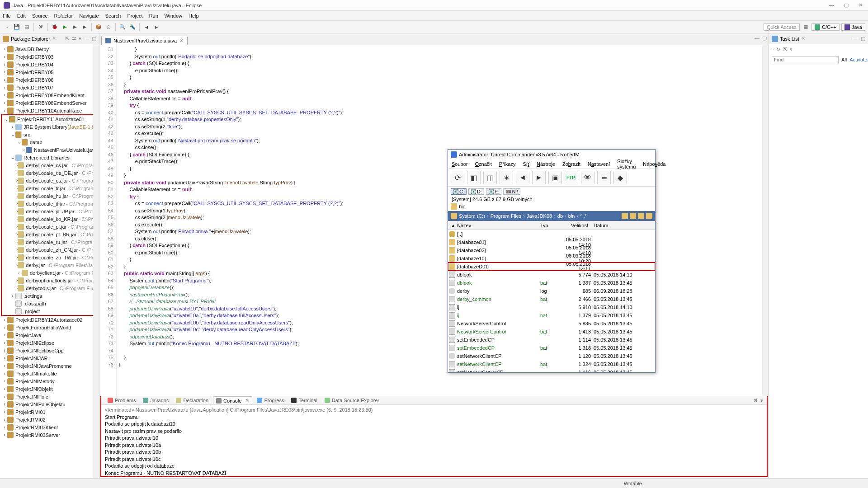 Image resolution: width=868 pixels, height=488 pixels. Describe the element at coordinates (552, 356) in the screenshot. I see `uc-file-row: setNetworkClientCP1 12005.05.2018 13:45` at that location.